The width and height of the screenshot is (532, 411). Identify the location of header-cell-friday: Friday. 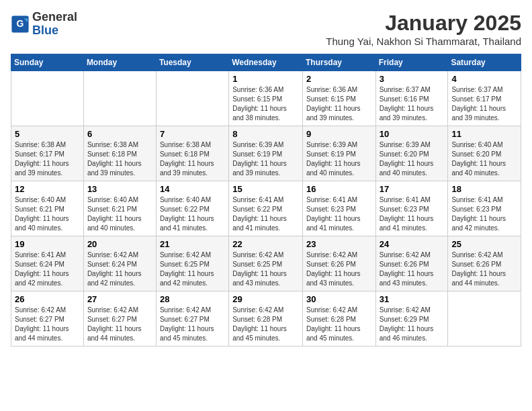
(412, 63).